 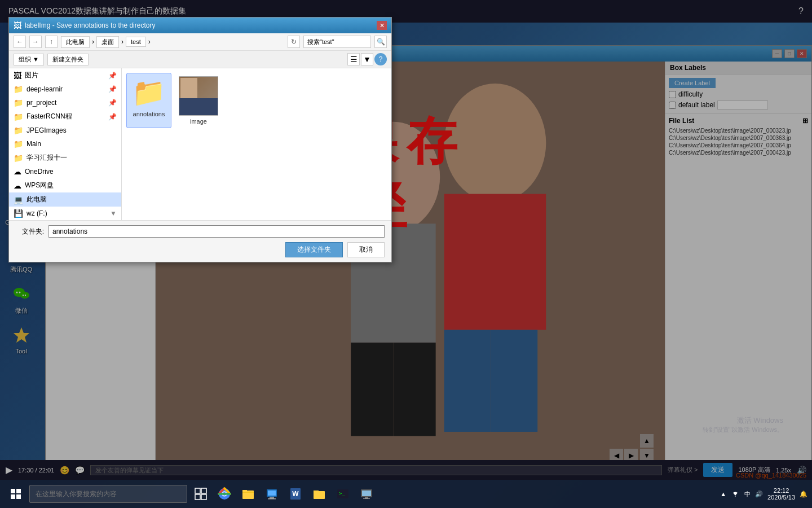 What do you see at coordinates (200, 249) in the screenshot?
I see `dialog-button-group: 选择文件夹 取消` at bounding box center [200, 249].